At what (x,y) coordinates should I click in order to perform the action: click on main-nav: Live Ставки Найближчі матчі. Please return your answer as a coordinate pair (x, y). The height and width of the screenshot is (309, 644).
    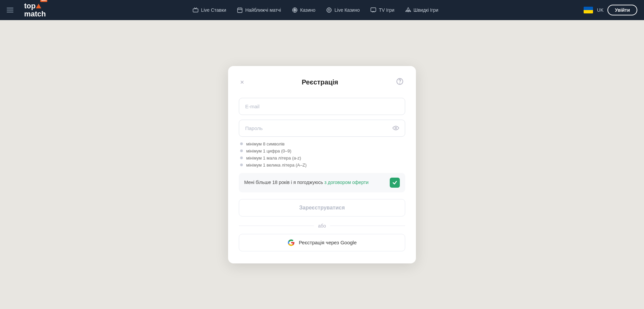
    Looking at the image, I should click on (315, 10).